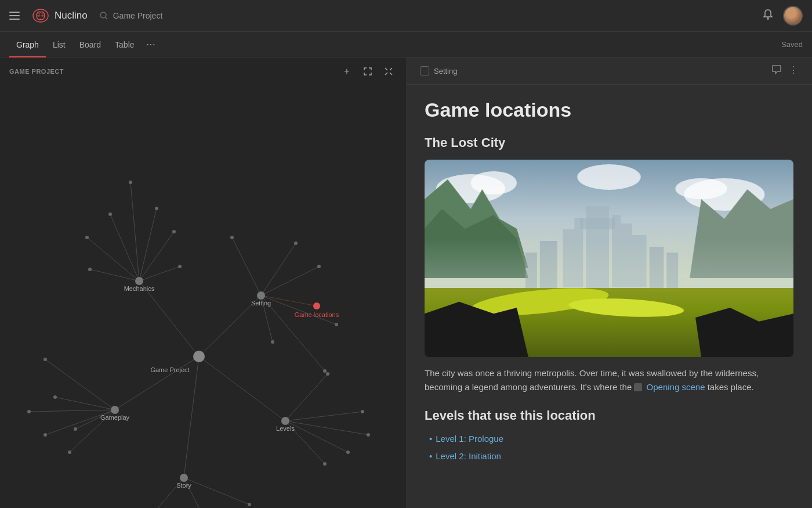 Image resolution: width=812 pixels, height=508 pixels. Describe the element at coordinates (609, 416) in the screenshot. I see `section2-heading: Levels that use this location` at that location.